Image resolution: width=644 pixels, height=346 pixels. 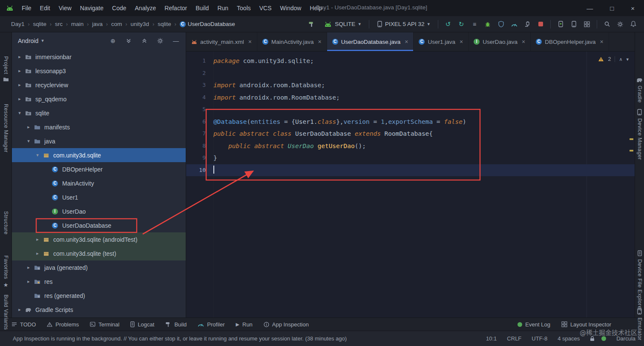 I want to click on tree-item-com-unity3d-sqlite: ▾com.unity3d.sqlite, so click(x=99, y=155).